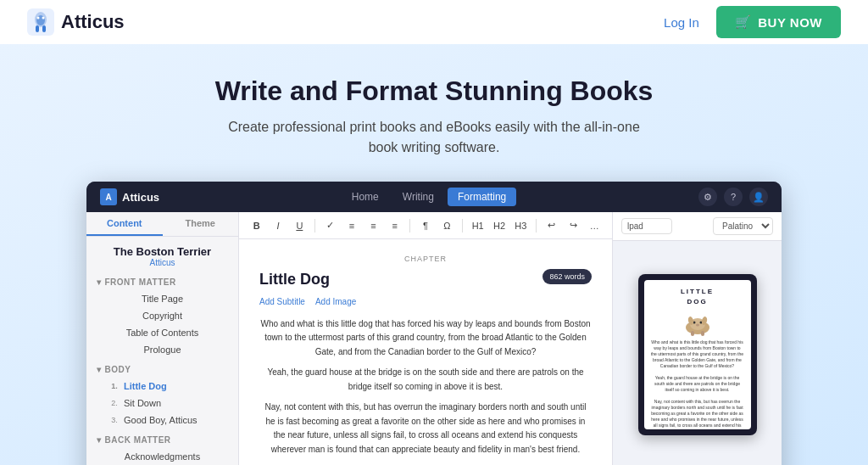 Image resolution: width=868 pixels, height=465 pixels. I want to click on chapter-actions: Add Subtitle Add Image, so click(426, 302).